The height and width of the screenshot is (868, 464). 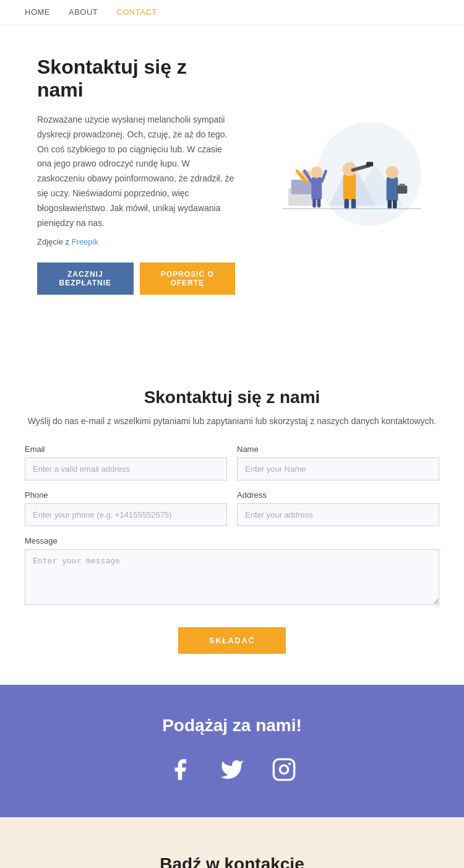 What do you see at coordinates (338, 449) in the screenshot?
I see `name-label: Name` at bounding box center [338, 449].